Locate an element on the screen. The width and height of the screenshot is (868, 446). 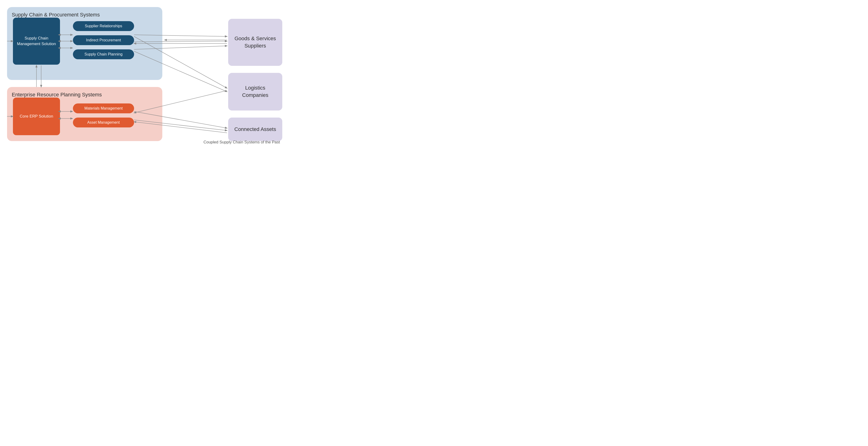
scm-solution-box: Supply Chain Management Solution is located at coordinates (36, 41).